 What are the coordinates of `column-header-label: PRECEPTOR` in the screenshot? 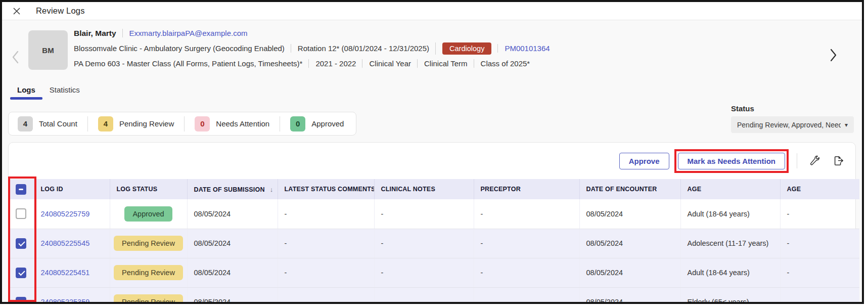 It's located at (500, 189).